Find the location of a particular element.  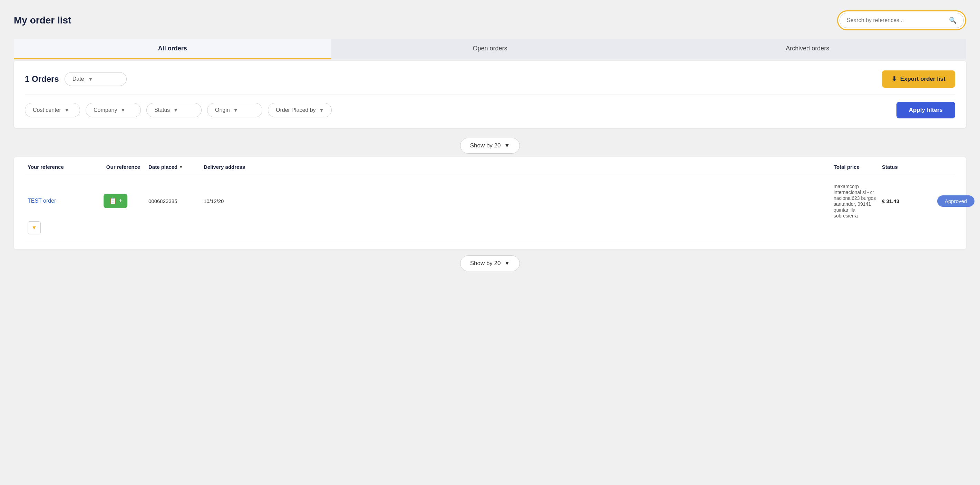

tab-all-orders: All orders is located at coordinates (173, 49).